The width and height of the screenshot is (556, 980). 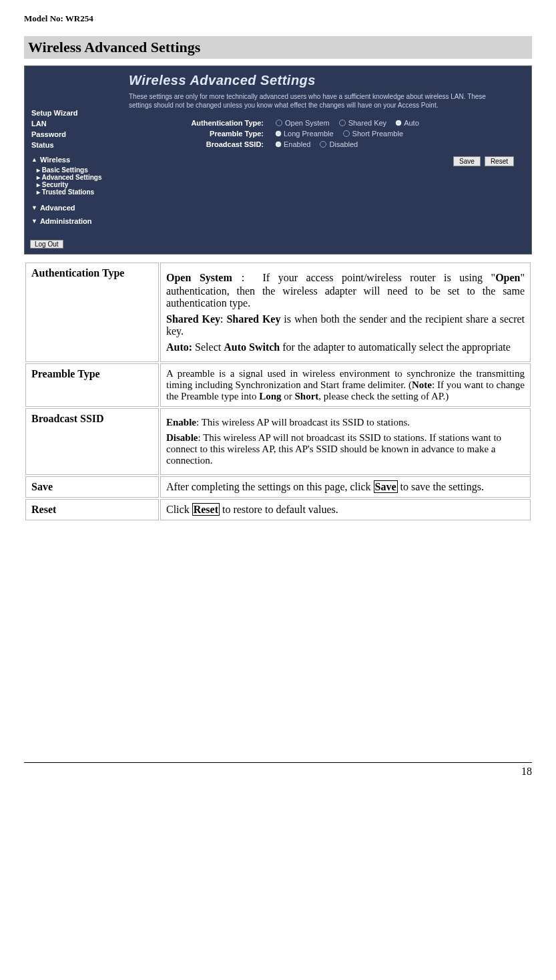 What do you see at coordinates (71, 134) in the screenshot?
I see `sidebar-item-password: Password` at bounding box center [71, 134].